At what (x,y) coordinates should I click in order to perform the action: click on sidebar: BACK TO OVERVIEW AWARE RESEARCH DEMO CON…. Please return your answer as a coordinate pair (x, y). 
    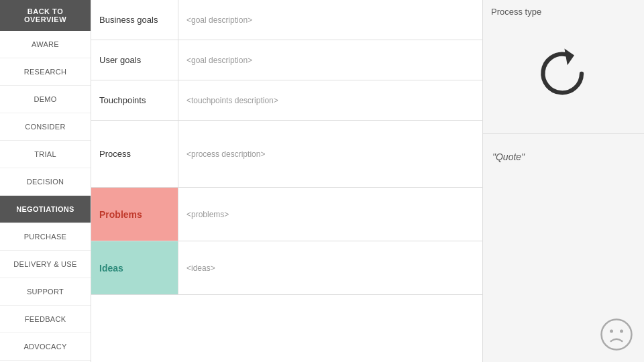
    Looking at the image, I should click on (46, 181).